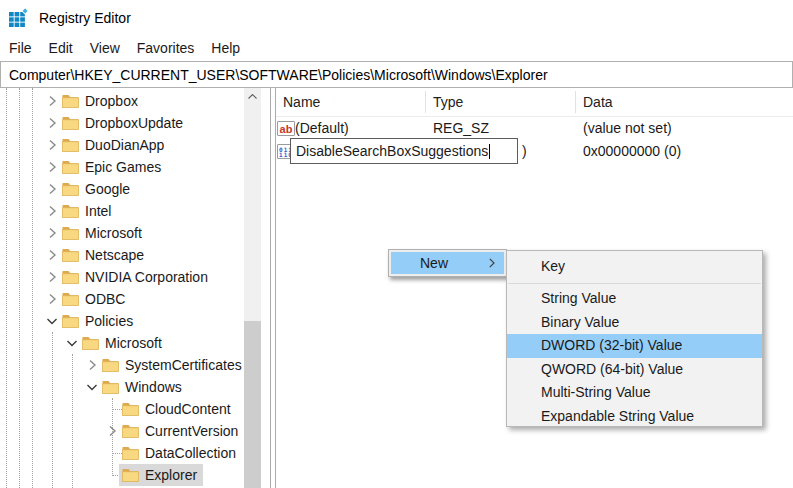 Image resolution: width=793 pixels, height=488 pixels. What do you see at coordinates (171, 475) in the screenshot?
I see `tree-item-label: Explorer` at bounding box center [171, 475].